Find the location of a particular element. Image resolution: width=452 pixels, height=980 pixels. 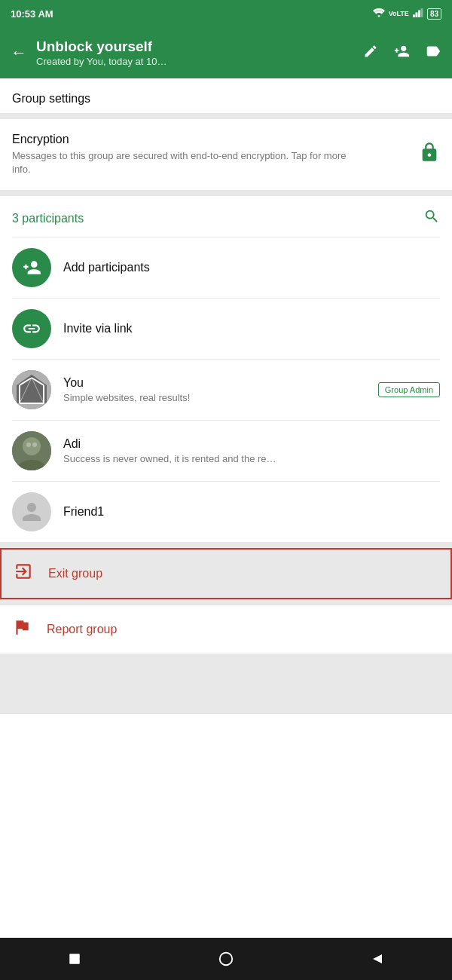

you-text: You Simple websites, real results! is located at coordinates (215, 390).